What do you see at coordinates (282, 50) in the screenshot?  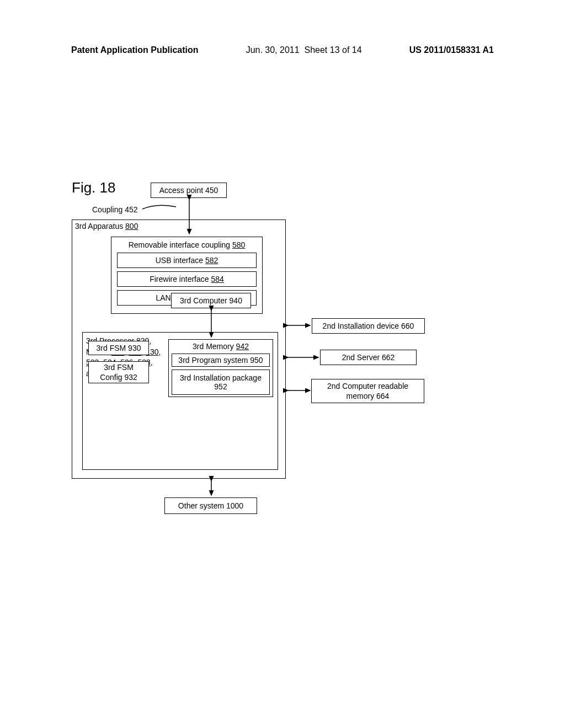 I see `page-header: Patent Application Publication Jun. 30, …` at bounding box center [282, 50].